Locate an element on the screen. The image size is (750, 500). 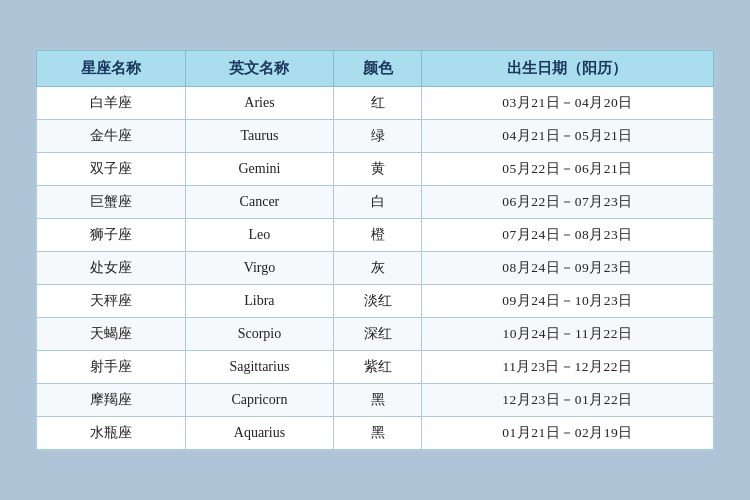
cell-chinese-name: 巨蟹座 is located at coordinates (112, 202).